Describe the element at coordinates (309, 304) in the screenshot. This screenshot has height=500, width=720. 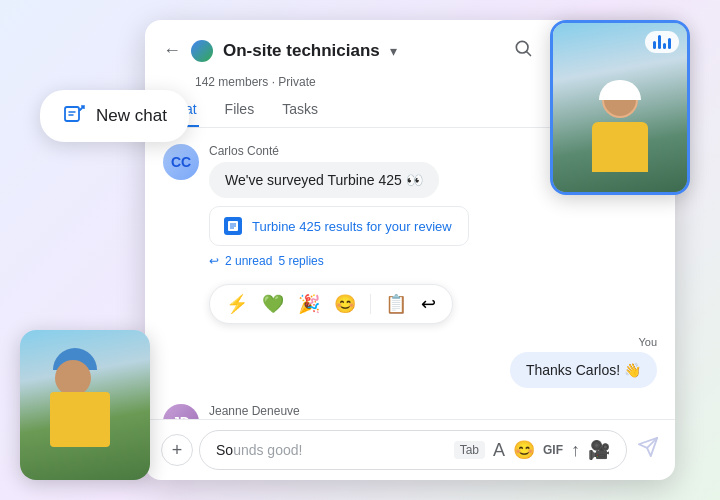
I see `reaction-party: 🎉` at that location.